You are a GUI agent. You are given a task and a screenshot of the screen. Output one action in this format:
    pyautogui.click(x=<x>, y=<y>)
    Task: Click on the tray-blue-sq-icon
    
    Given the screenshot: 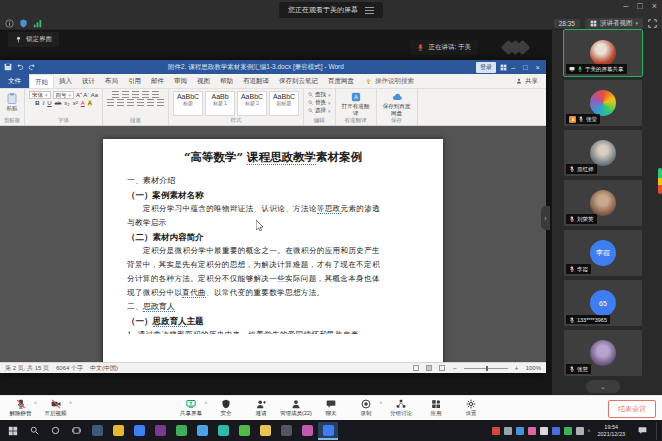 What is the action you would take?
    pyautogui.click(x=556, y=431)
    